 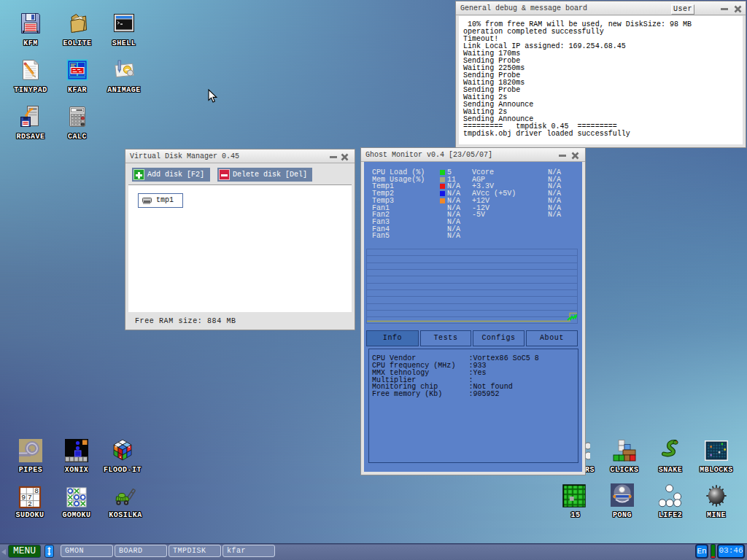 I want to click on svg-text: 2, so click(x=30, y=505).